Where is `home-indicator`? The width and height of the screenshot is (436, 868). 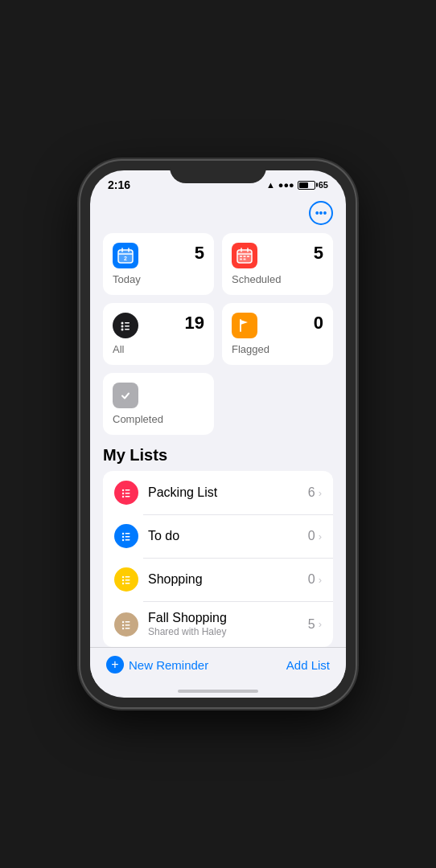
home-indicator is located at coordinates (218, 691).